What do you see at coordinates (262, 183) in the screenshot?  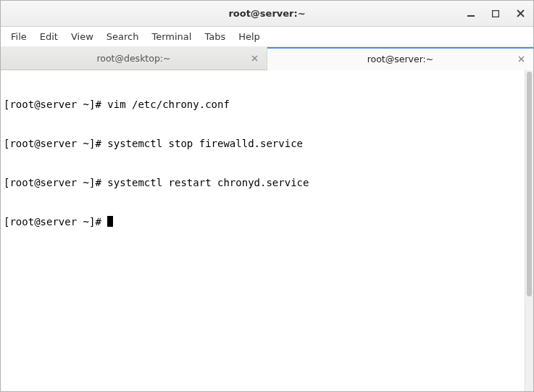 I see `terminal-line: [root@server ~]# systemctl restart chron…` at bounding box center [262, 183].